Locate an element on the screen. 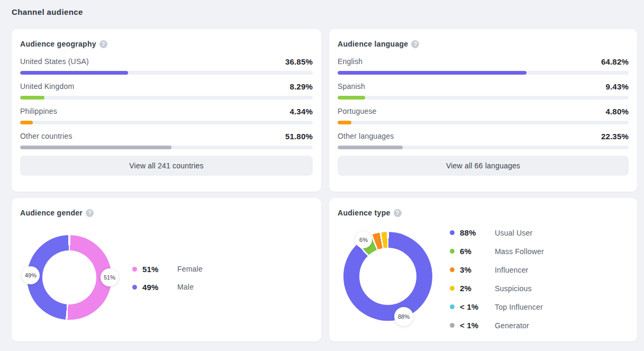  legend-item-usual-user: 88% Usual User is located at coordinates (497, 233).